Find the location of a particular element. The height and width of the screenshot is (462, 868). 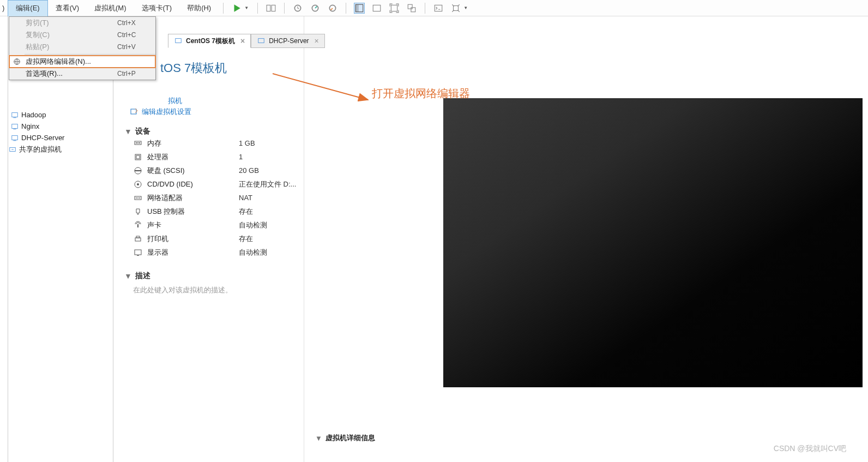

device-value: 1 GB is located at coordinates (247, 143).